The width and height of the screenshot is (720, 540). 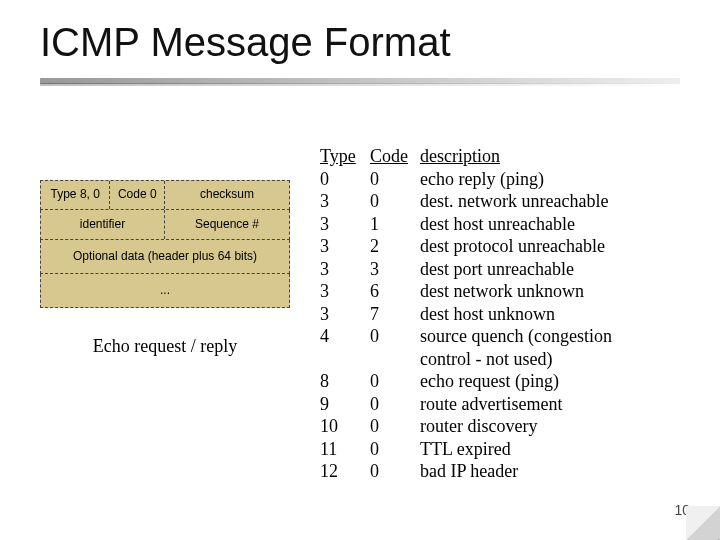 I want to click on table-header-row: Type Code description, so click(x=515, y=156).